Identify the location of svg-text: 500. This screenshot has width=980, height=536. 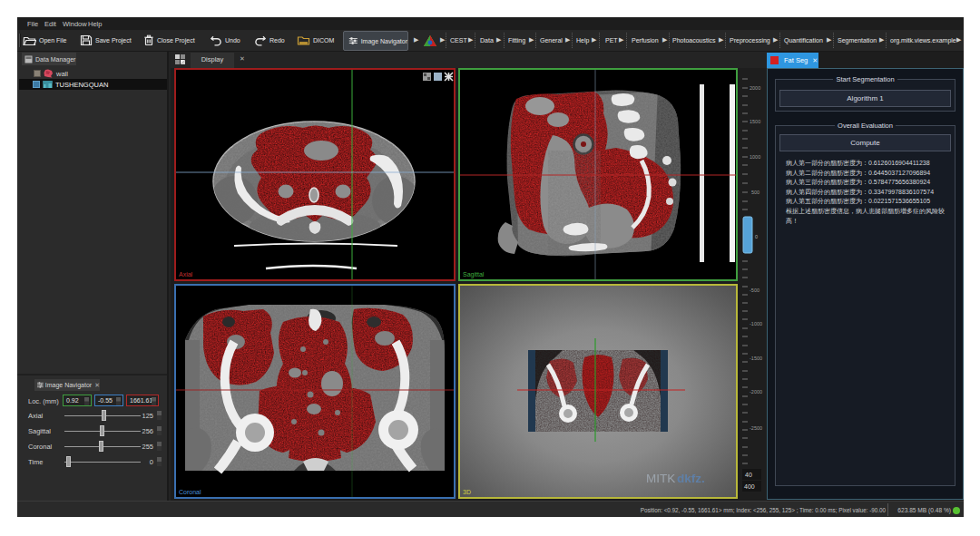
(755, 192).